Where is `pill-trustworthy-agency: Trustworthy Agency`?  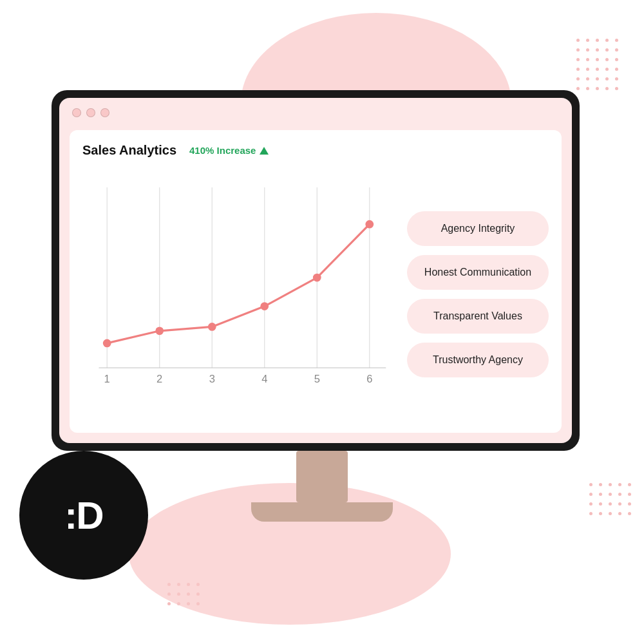 pill-trustworthy-agency: Trustworthy Agency is located at coordinates (478, 360).